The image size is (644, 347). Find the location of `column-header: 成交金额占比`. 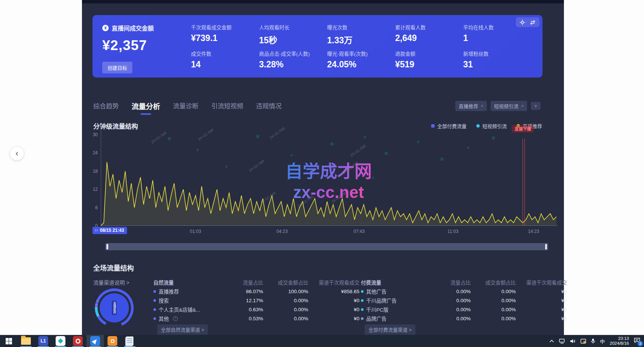

column-header: 成交金额占比 is located at coordinates (286, 282).